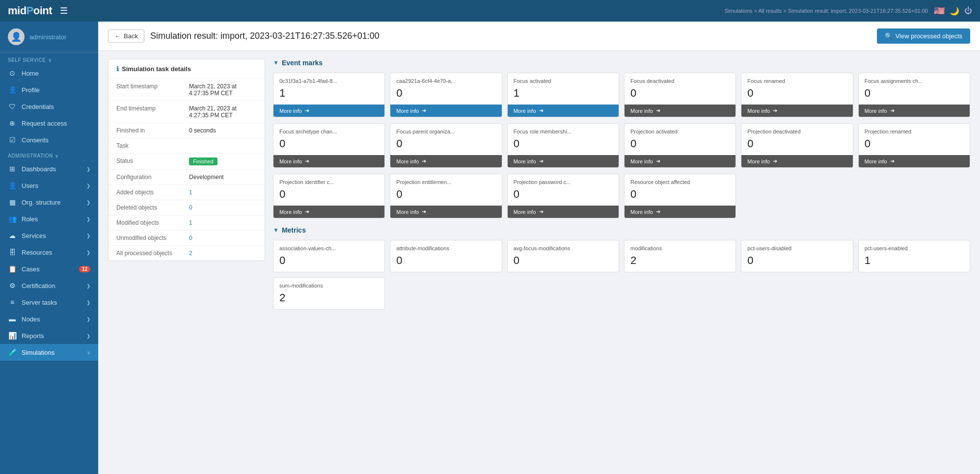 Image resolution: width=980 pixels, height=474 pixels. What do you see at coordinates (49, 319) in the screenshot?
I see `sidebar-item-nodes: ▬ Nodes ❯` at bounding box center [49, 319].